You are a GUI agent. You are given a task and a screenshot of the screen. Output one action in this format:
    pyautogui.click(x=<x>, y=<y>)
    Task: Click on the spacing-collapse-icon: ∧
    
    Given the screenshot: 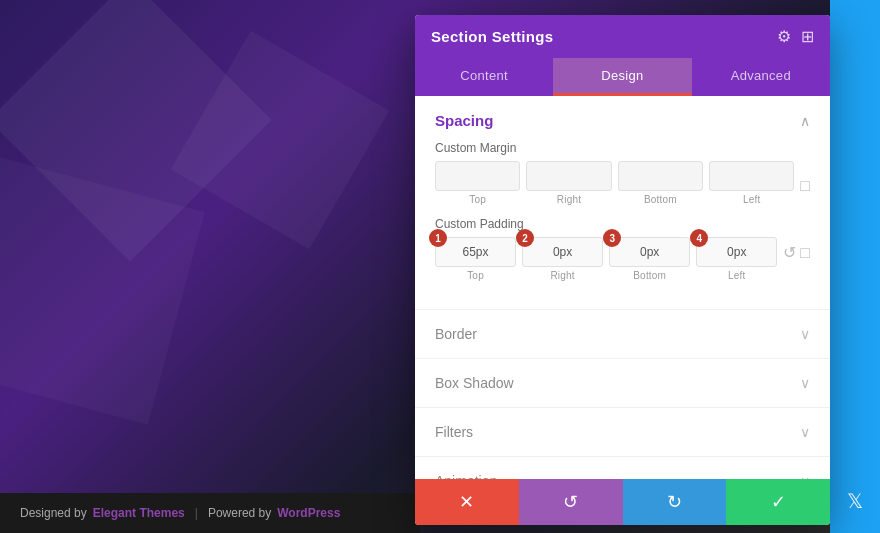 What is the action you would take?
    pyautogui.click(x=805, y=121)
    